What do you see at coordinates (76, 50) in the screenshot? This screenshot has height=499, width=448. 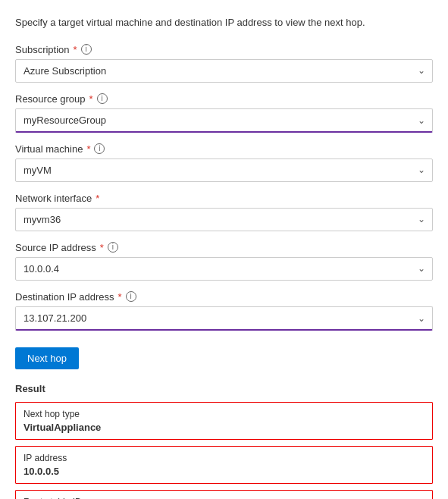 I see `subscription-required: *` at bounding box center [76, 50].